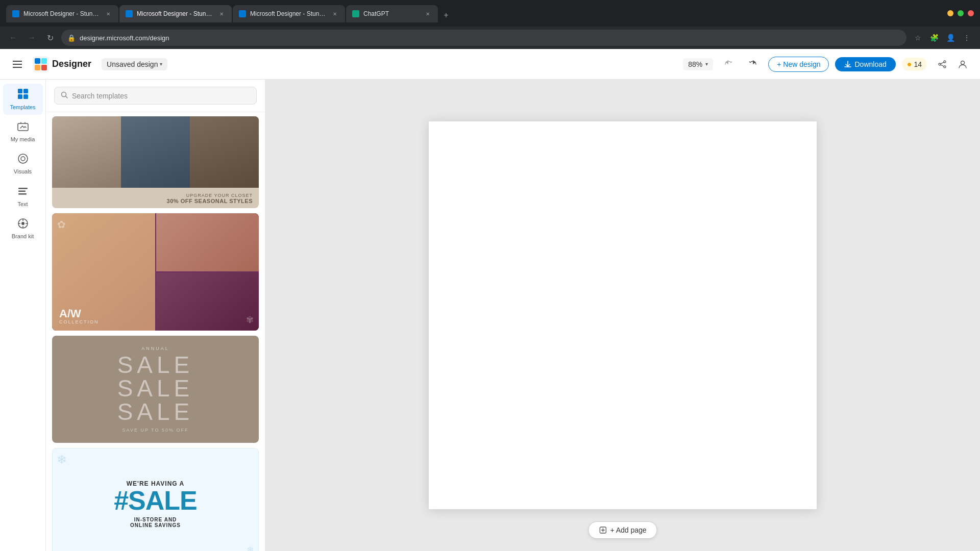 This screenshot has height=551, width=980. What do you see at coordinates (490, 64) in the screenshot?
I see `app-topbar: Designer Unsaved design ▾ 88% ▾ + New de…` at bounding box center [490, 64].